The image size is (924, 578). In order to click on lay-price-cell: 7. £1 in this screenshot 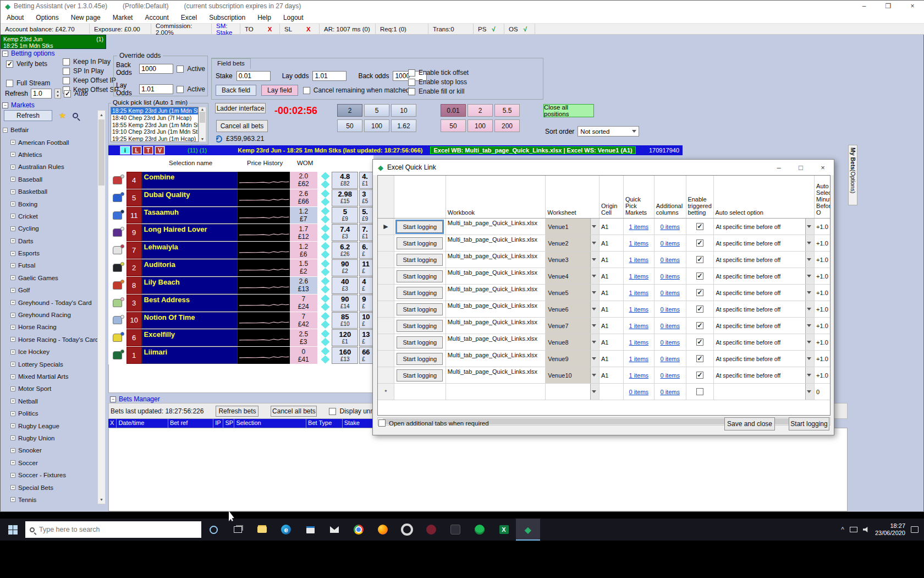, I will do `click(366, 232)`.